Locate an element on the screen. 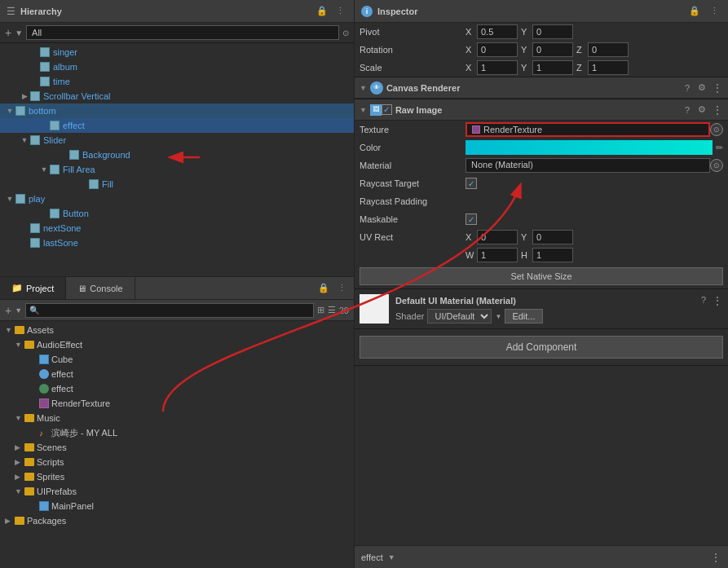 This screenshot has height=568, width=728. material-help-icon: ? is located at coordinates (704, 301).